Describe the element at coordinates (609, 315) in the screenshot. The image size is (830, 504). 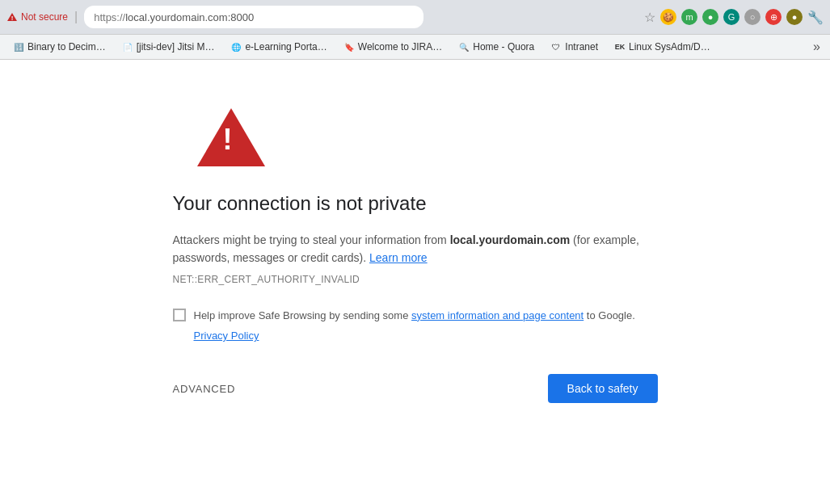
I see `safe-browsing-text-after: to Google.` at that location.